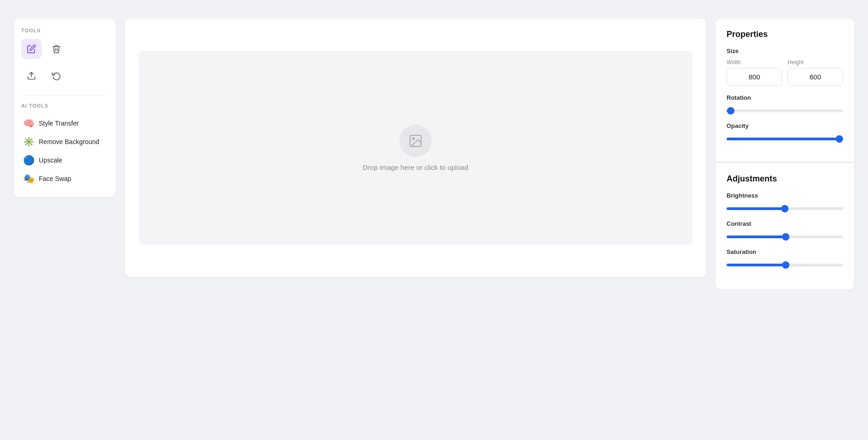 The width and height of the screenshot is (868, 440). What do you see at coordinates (56, 76) in the screenshot?
I see `refresh-tool-button` at bounding box center [56, 76].